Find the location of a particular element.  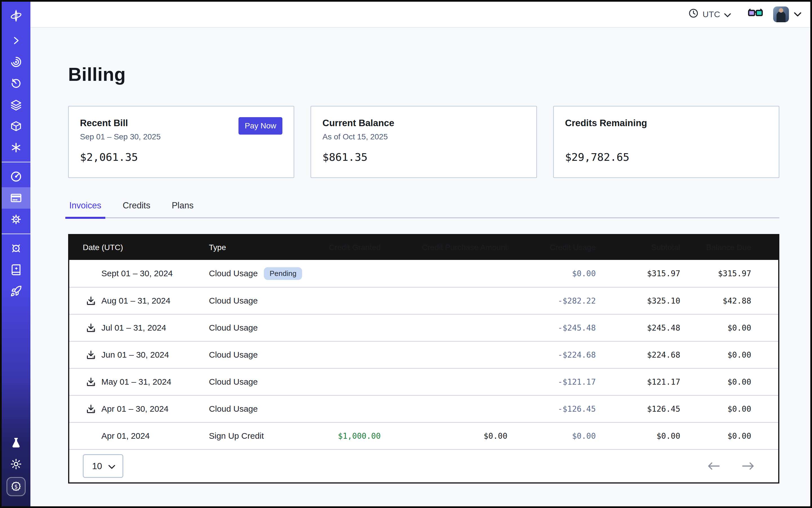

invoice-date: May 01 – 31, 2024 is located at coordinates (136, 382).